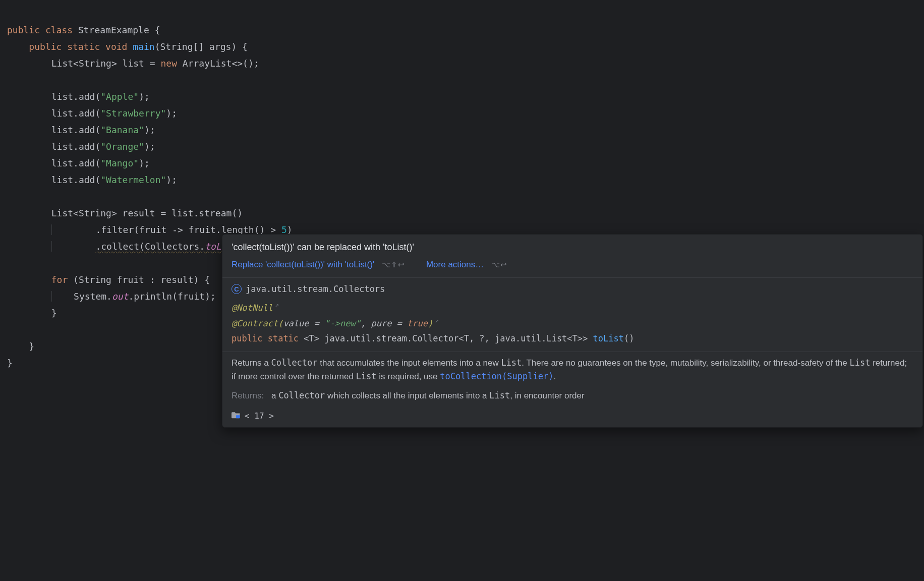 The width and height of the screenshot is (924, 581). What do you see at coordinates (315, 289) in the screenshot?
I see `class-fqn: java.util.stream.Collectors` at bounding box center [315, 289].